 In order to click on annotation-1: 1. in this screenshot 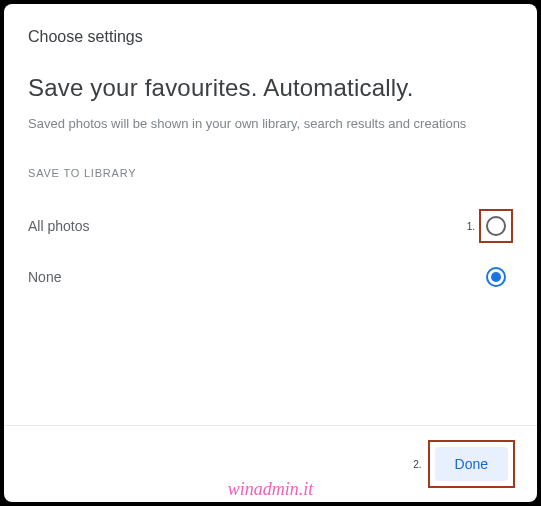, I will do `click(471, 226)`.